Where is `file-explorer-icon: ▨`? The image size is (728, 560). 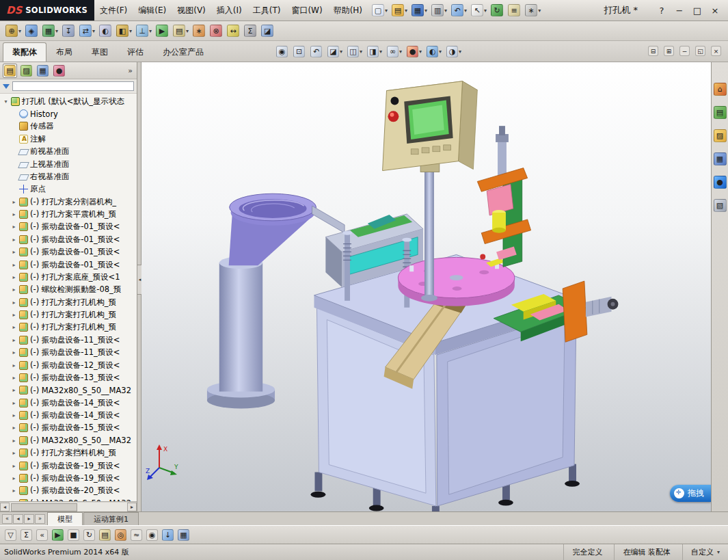
file-explorer-icon: ▨ is located at coordinates (720, 135).